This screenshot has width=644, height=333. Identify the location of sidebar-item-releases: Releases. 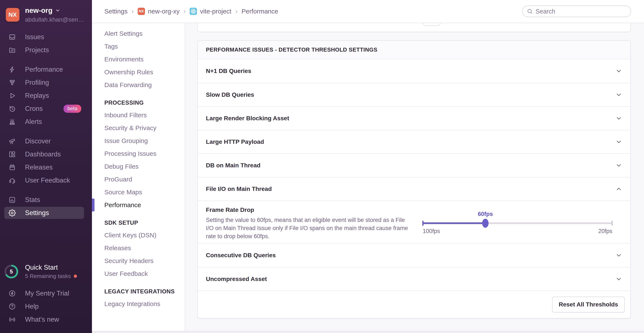
(46, 167).